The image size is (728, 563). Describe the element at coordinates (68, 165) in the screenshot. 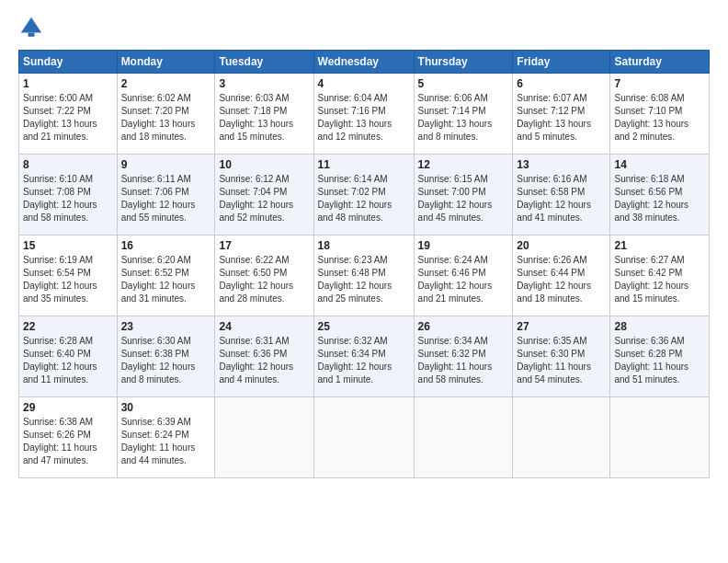

I see `day-number: 8` at that location.